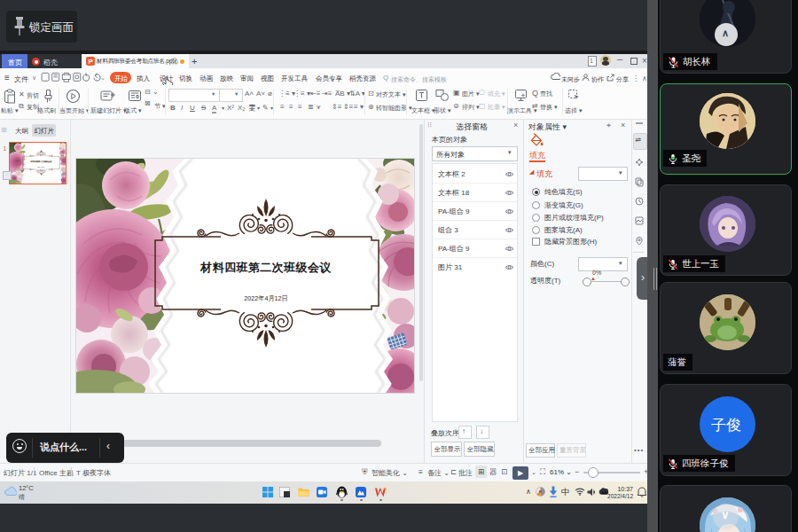  Describe the element at coordinates (266, 268) in the screenshot. I see `svg-text: 材料四班第二次班级会议` at that location.